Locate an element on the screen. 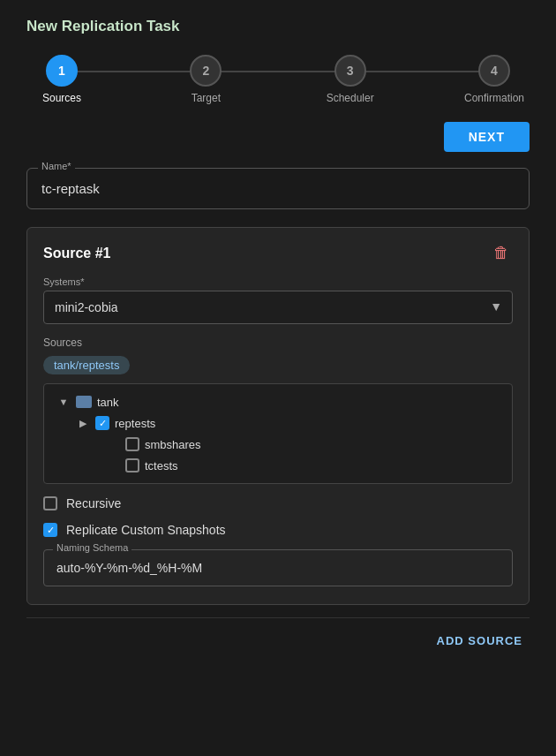 Image resolution: width=556 pixels, height=756 pixels. systems-select-wrapper: Systems* mini2-cobia ▼ is located at coordinates (278, 300).